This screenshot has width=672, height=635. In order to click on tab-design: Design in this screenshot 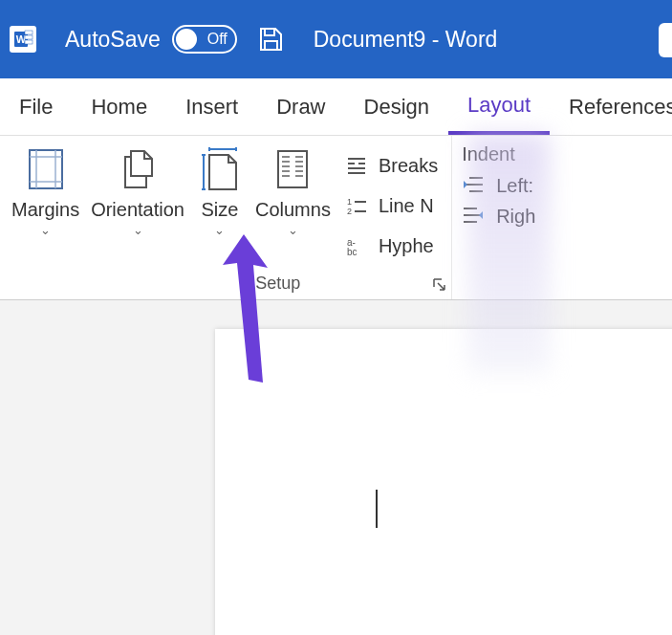, I will do `click(397, 107)`.